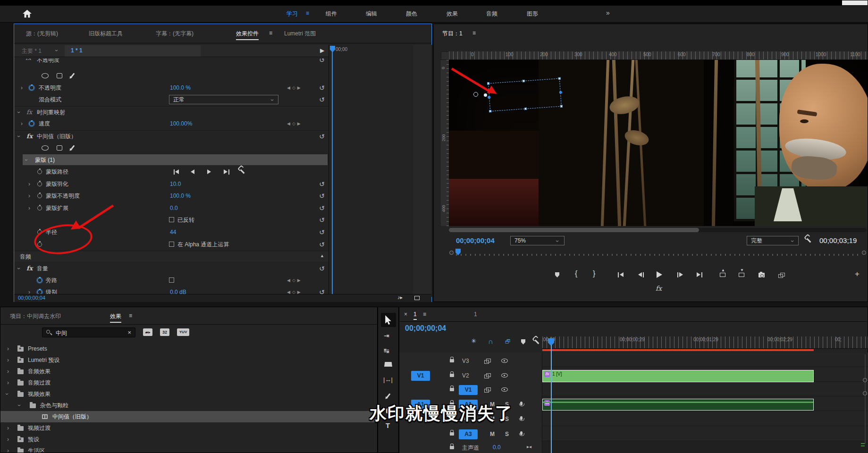 This screenshot has height=453, width=868. Describe the element at coordinates (387, 351) in the screenshot. I see `ripple-edit-tool: ↹` at that location.